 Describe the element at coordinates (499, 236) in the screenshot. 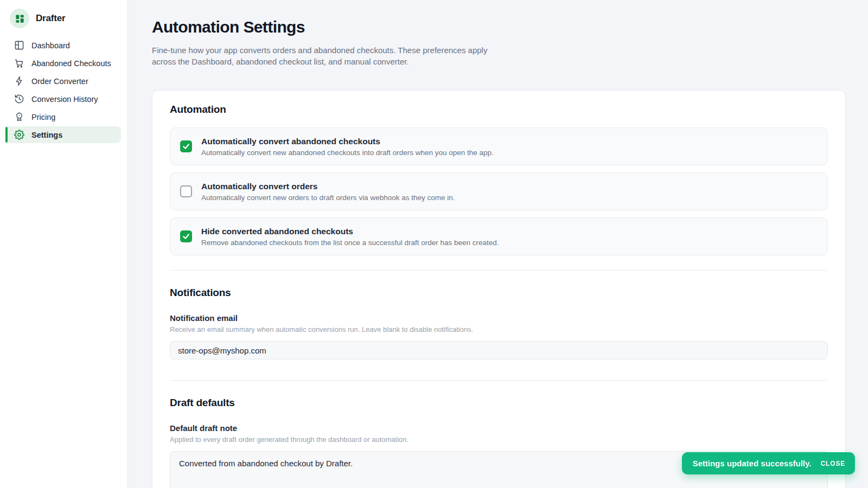

I see `toggle-hide-converted-checkouts: Hide converted abandoned checkouts Remov…` at that location.